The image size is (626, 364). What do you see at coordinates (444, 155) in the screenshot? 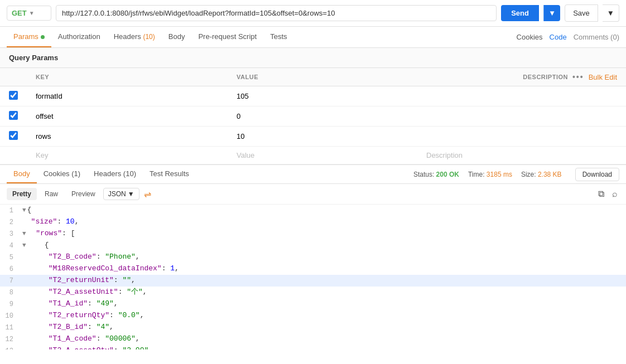
I see `desc-placeholder: Description` at bounding box center [444, 155].